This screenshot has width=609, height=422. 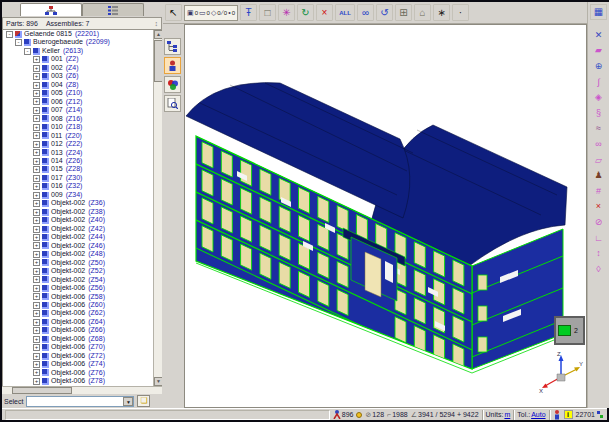 What do you see at coordinates (78, 237) in the screenshot?
I see `tree-item: + Objekt-002 (Z44)` at bounding box center [78, 237].